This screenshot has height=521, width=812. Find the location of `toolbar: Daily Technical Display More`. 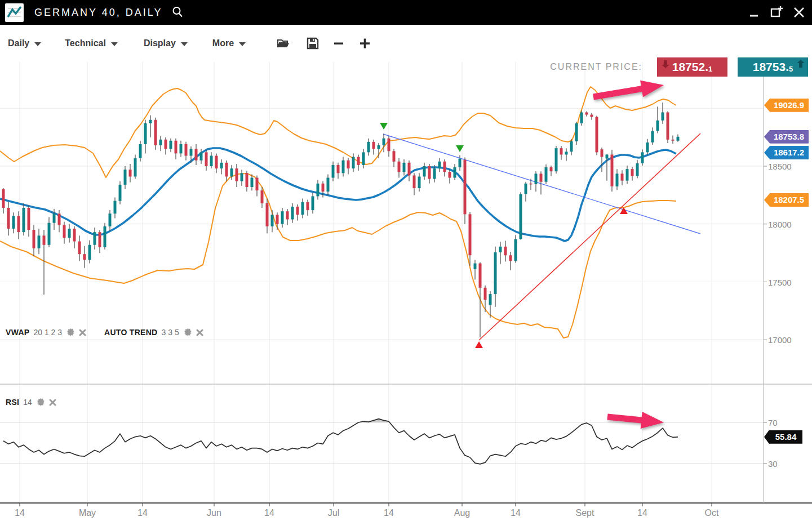

toolbar: Daily Technical Display More is located at coordinates (406, 43).